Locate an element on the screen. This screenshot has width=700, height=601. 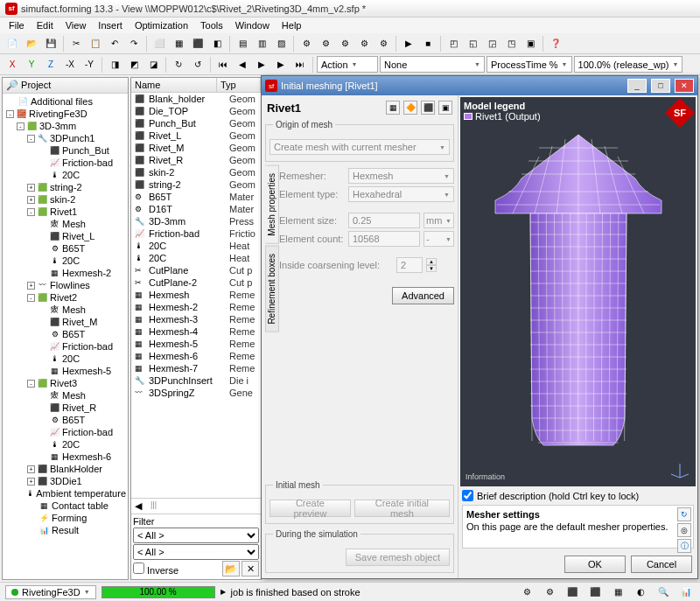
cfg4-icon: ⚙ is located at coordinates (364, 44).